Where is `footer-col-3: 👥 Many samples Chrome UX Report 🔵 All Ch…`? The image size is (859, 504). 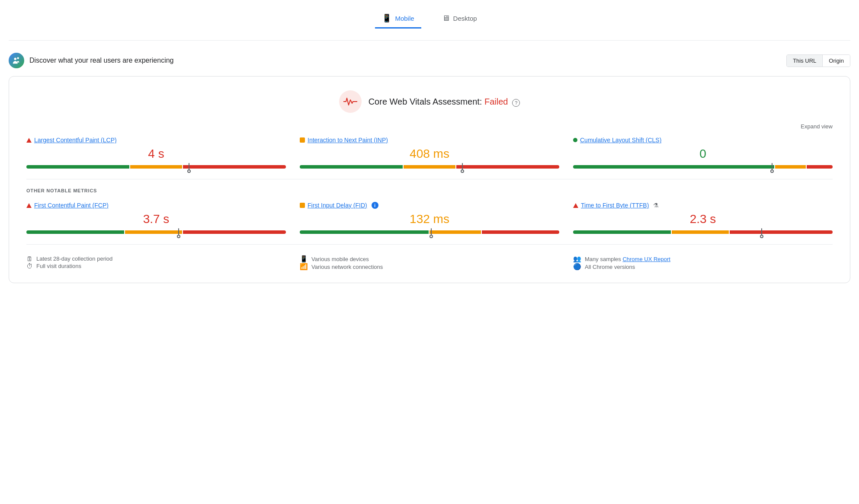 footer-col-3: 👥 Many samples Chrome UX Report 🔵 All Ch… is located at coordinates (703, 263).